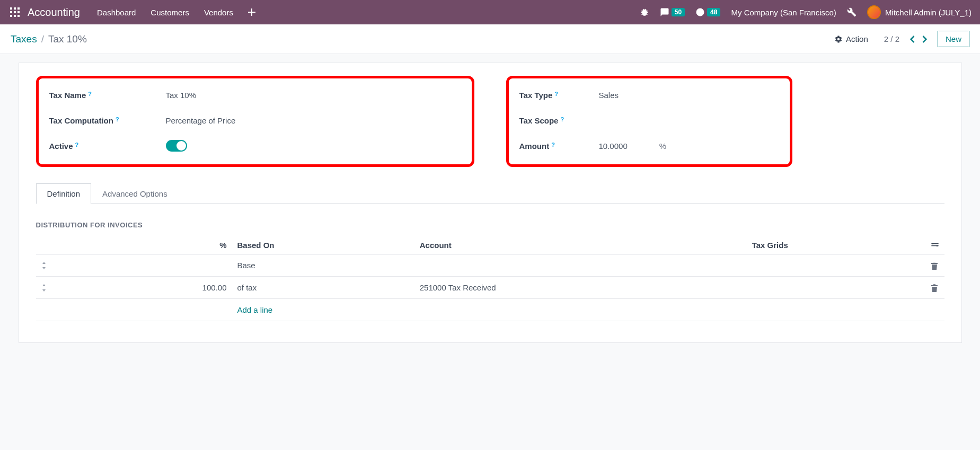 The width and height of the screenshot is (980, 450). I want to click on cell-pct, so click(142, 266).